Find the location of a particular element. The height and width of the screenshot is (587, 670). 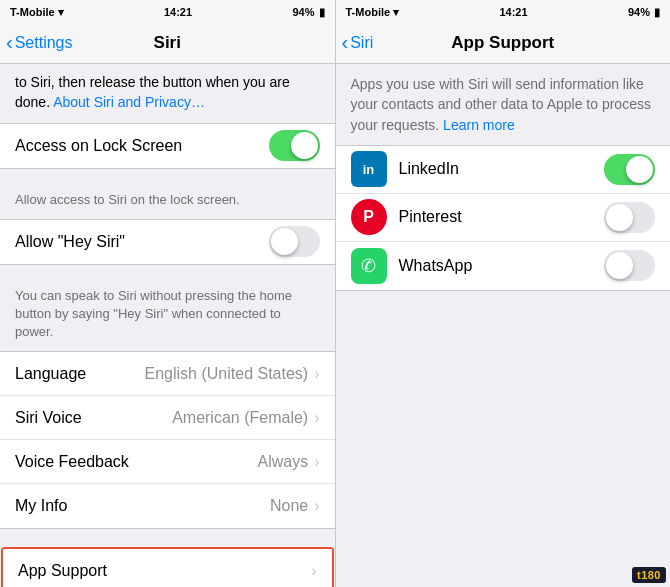

left-back-chevron-icon: ‹ is located at coordinates (10, 42).